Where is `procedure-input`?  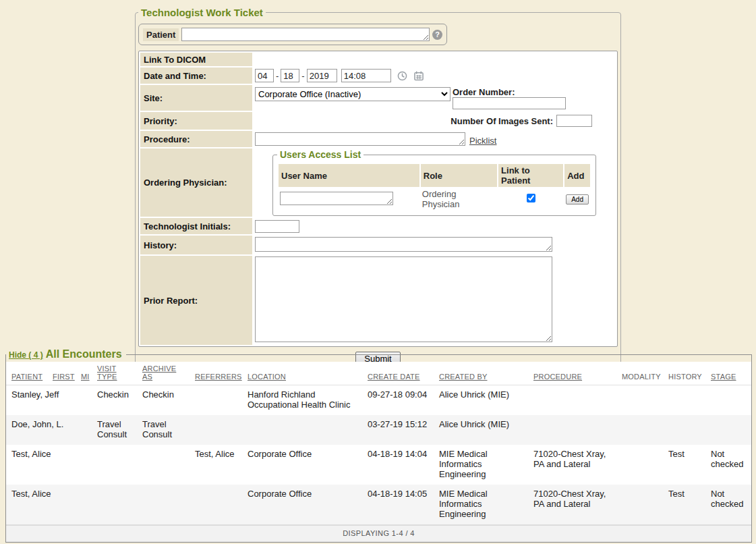
procedure-input is located at coordinates (360, 139).